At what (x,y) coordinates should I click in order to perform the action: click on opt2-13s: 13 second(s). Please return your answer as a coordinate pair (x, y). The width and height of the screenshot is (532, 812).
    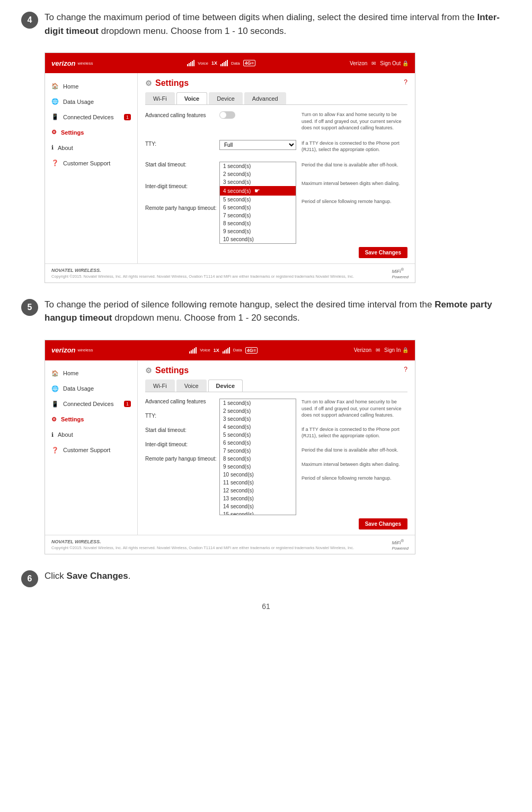
    Looking at the image, I should click on (258, 498).